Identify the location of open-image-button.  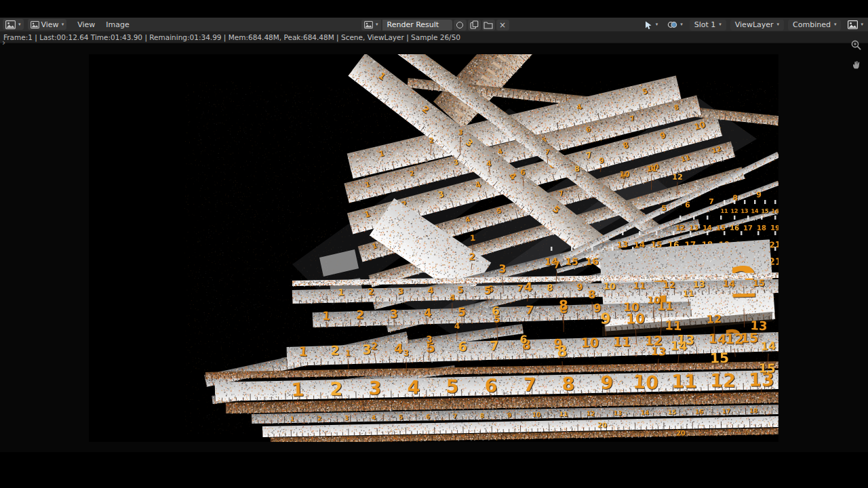
(488, 25).